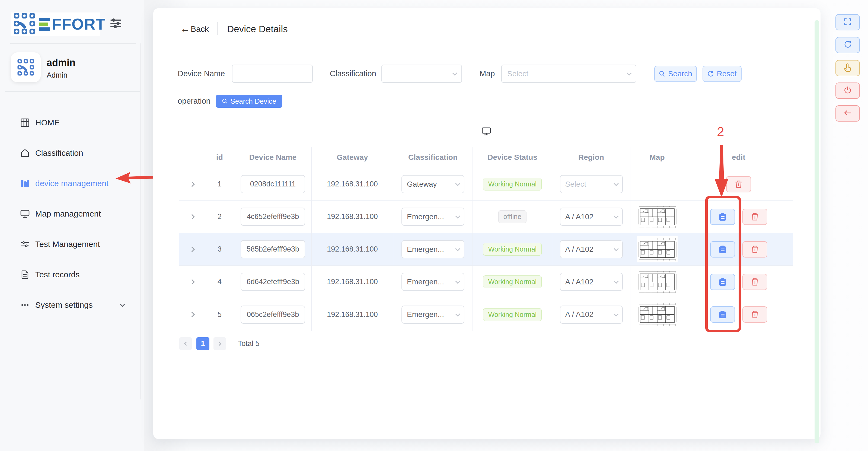 This screenshot has height=451, width=868. Describe the element at coordinates (249, 101) in the screenshot. I see `search-device-button: Search Device` at that location.